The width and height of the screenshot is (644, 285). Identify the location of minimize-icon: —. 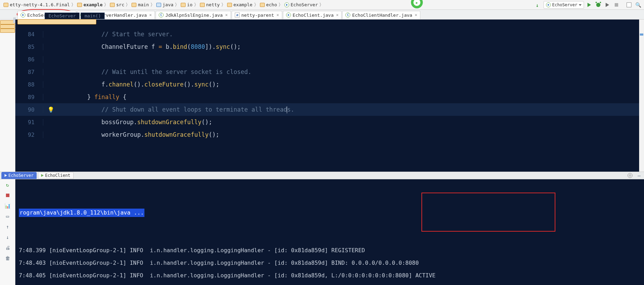
(639, 175).